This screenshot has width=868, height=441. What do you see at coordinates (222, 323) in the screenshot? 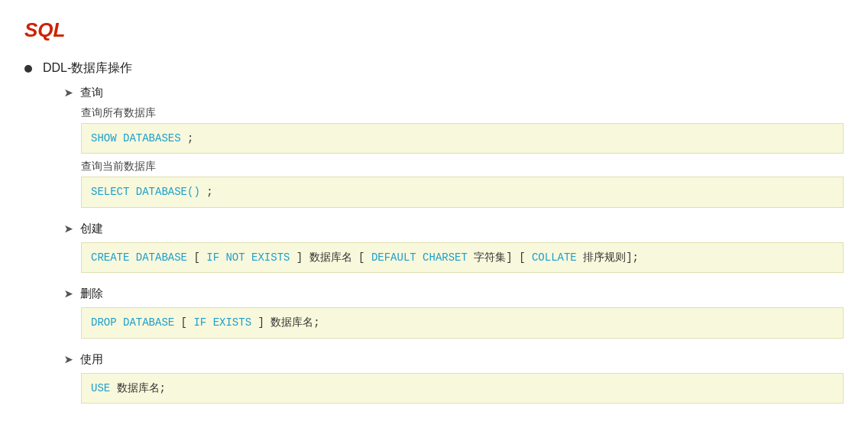
I see `keyword-if-exists: IF EXISTS` at bounding box center [222, 323].